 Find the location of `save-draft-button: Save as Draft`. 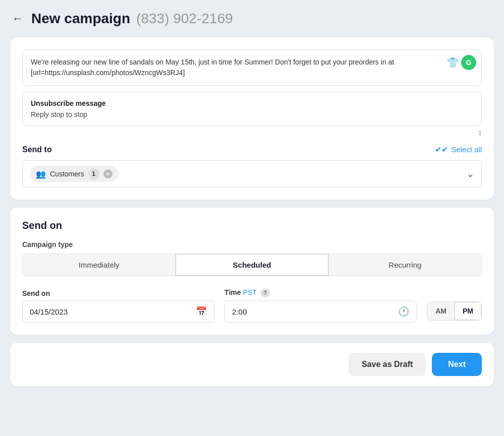

save-draft-button: Save as Draft is located at coordinates (387, 364).